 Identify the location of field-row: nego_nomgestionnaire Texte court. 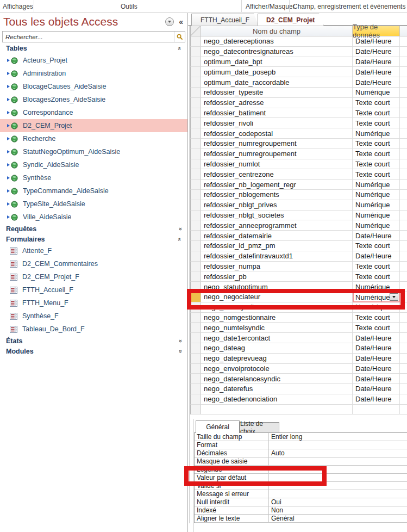
(299, 318).